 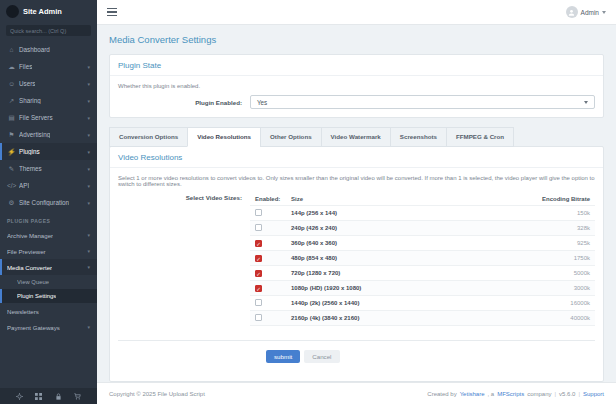 What do you see at coordinates (48, 251) in the screenshot?
I see `sidebar-item-file-previewer: File Previewer ▾` at bounding box center [48, 251].